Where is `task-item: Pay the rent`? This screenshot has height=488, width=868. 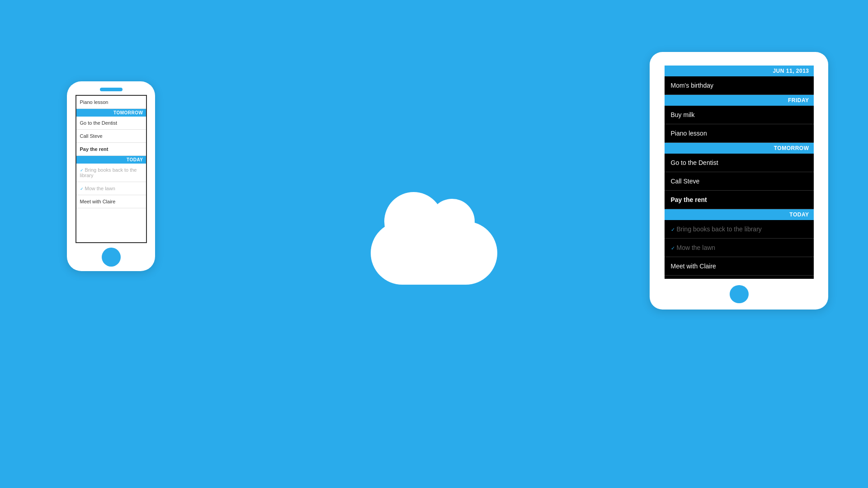
task-item: Pay the rent is located at coordinates (111, 149).